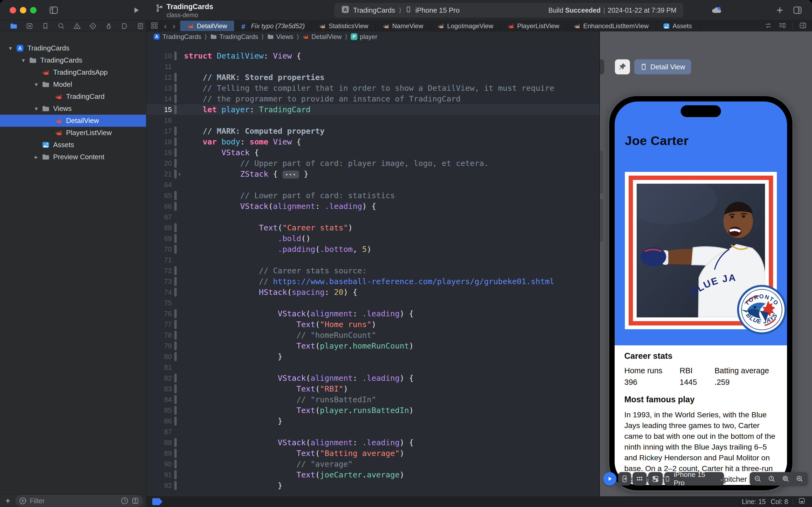 This screenshot has width=812, height=507. Describe the element at coordinates (373, 464) in the screenshot. I see `code-line-90: 90 // "average"` at that location.